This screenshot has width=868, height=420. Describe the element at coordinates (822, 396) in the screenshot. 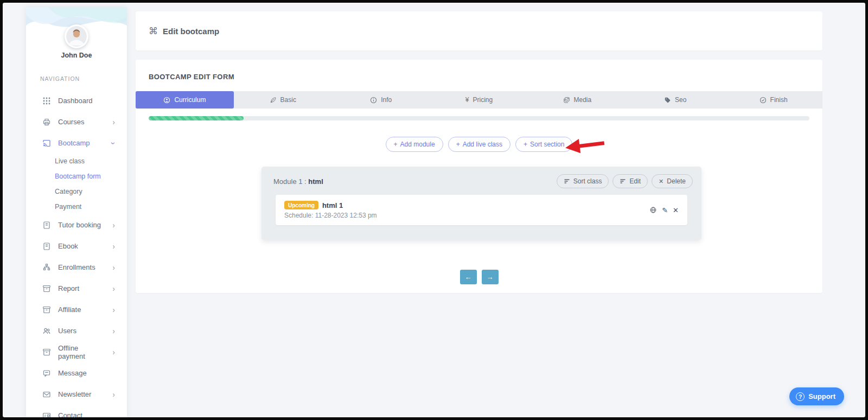

I see `support-label: Support` at that location.